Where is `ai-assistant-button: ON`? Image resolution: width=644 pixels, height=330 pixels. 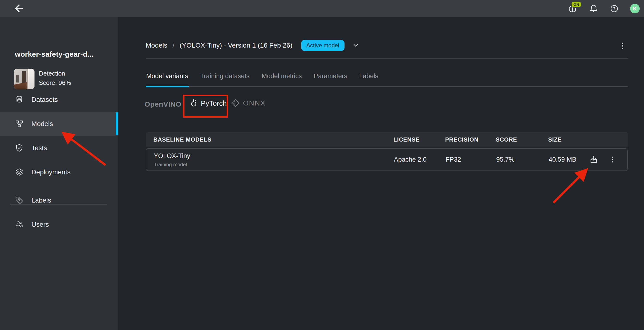
ai-assistant-button: ON is located at coordinates (572, 8).